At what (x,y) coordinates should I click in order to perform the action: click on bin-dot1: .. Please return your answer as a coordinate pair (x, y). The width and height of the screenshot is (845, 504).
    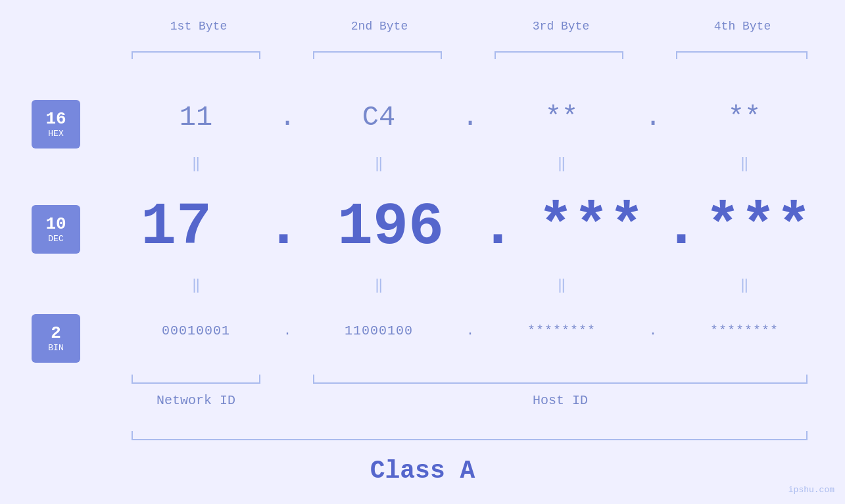
    Looking at the image, I should click on (287, 331).